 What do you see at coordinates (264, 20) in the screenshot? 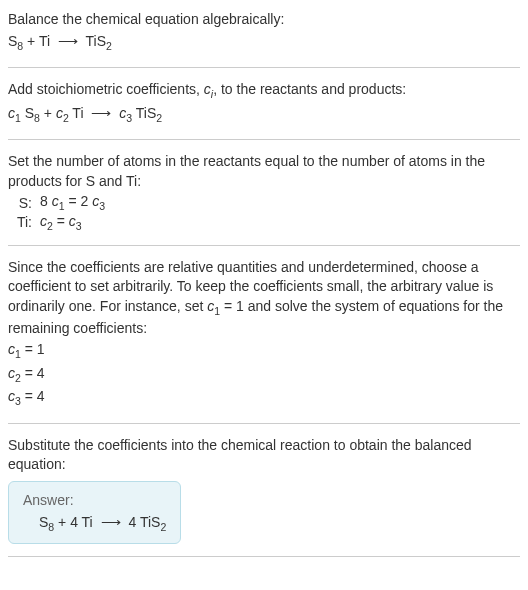
I see `problem-statement: Balance the chemical equation algebraica…` at bounding box center [264, 20].